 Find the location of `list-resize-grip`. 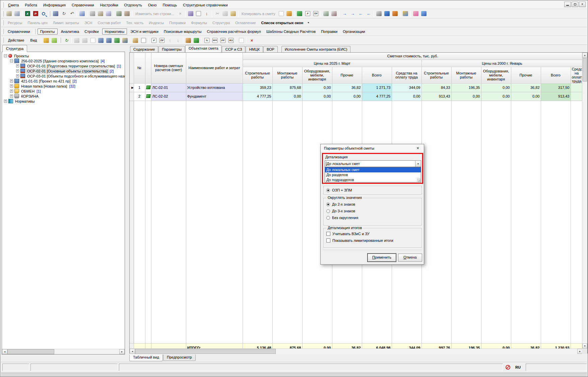

list-resize-grip is located at coordinates (419, 180).